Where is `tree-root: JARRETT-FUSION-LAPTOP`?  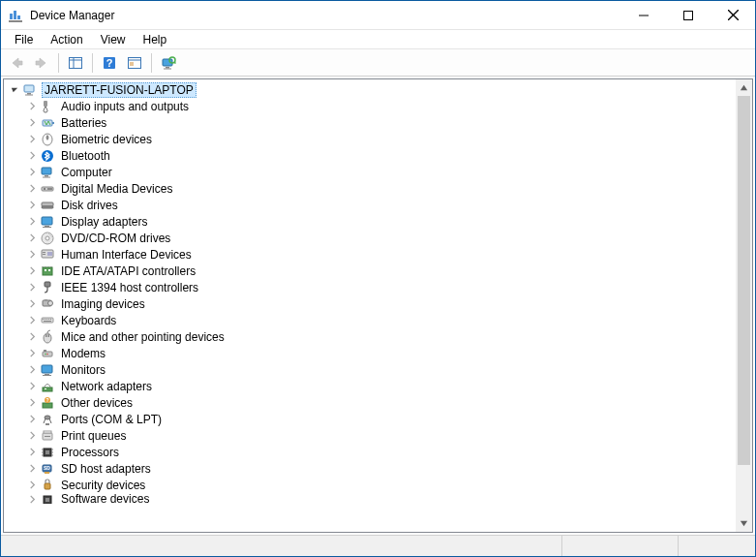 tree-root: JARRETT-FUSION-LAPTOP is located at coordinates (370, 89).